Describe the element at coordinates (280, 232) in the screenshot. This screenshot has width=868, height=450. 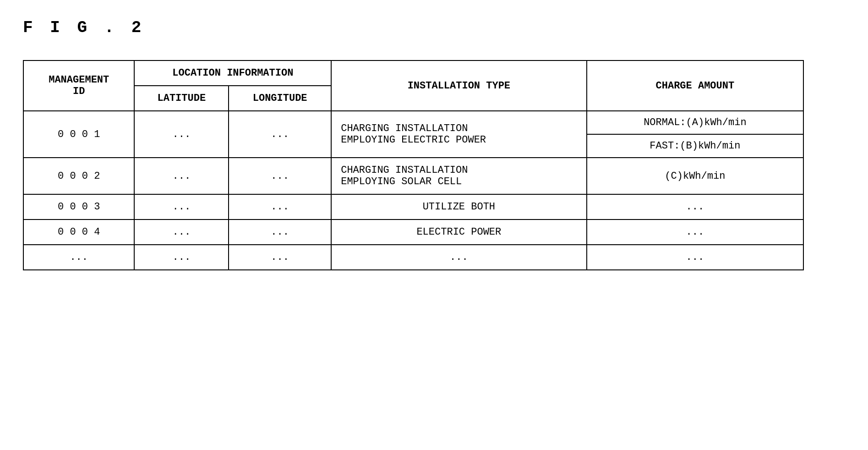
I see `row-lon-0004: ...` at that location.